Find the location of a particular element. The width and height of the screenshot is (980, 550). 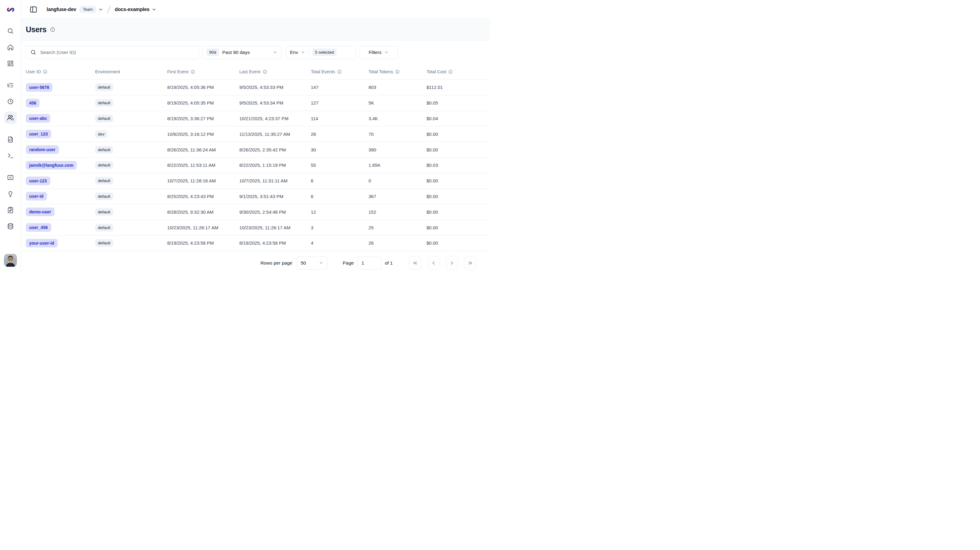

table-row: user-iddefault8/25/2025, 4:23:43 PM9/1/2… is located at coordinates (256, 197).